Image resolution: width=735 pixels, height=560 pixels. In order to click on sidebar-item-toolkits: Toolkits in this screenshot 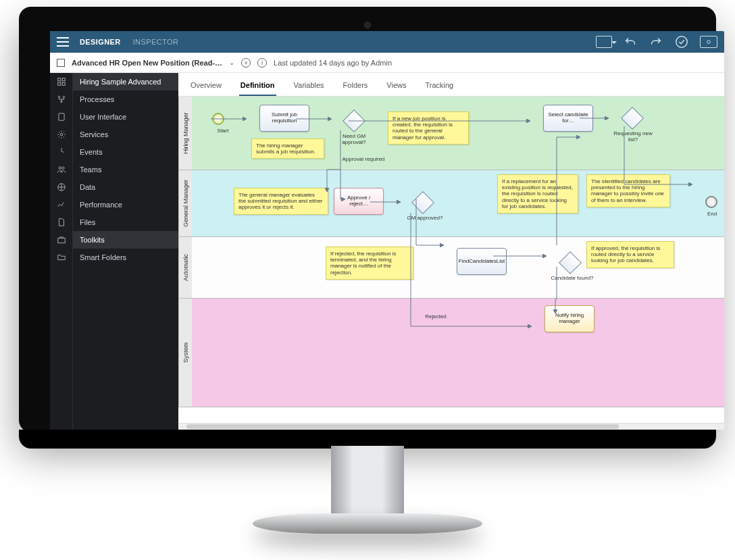, I will do `click(126, 240)`.